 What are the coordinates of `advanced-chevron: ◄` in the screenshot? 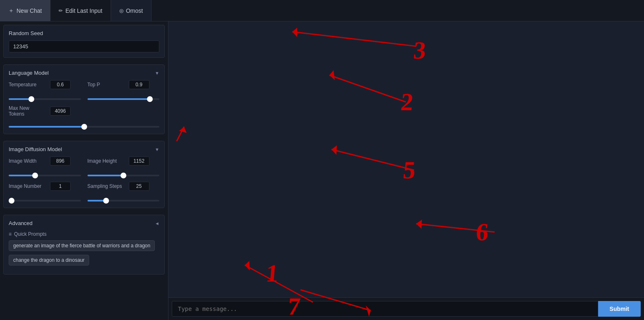 It's located at (157, 223).